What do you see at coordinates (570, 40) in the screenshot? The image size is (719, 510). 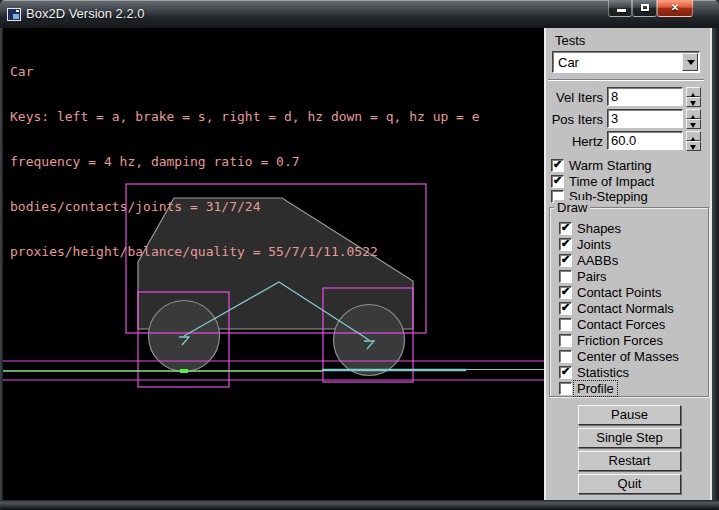 I see `tests-label: Tests` at bounding box center [570, 40].